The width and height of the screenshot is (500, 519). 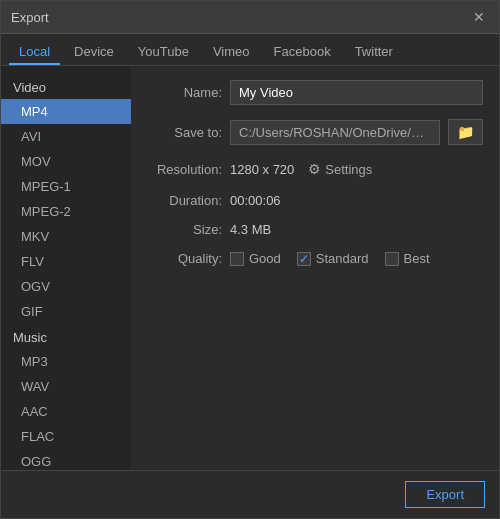 I want to click on sidebar-item-mp4: MP4, so click(x=66, y=112).